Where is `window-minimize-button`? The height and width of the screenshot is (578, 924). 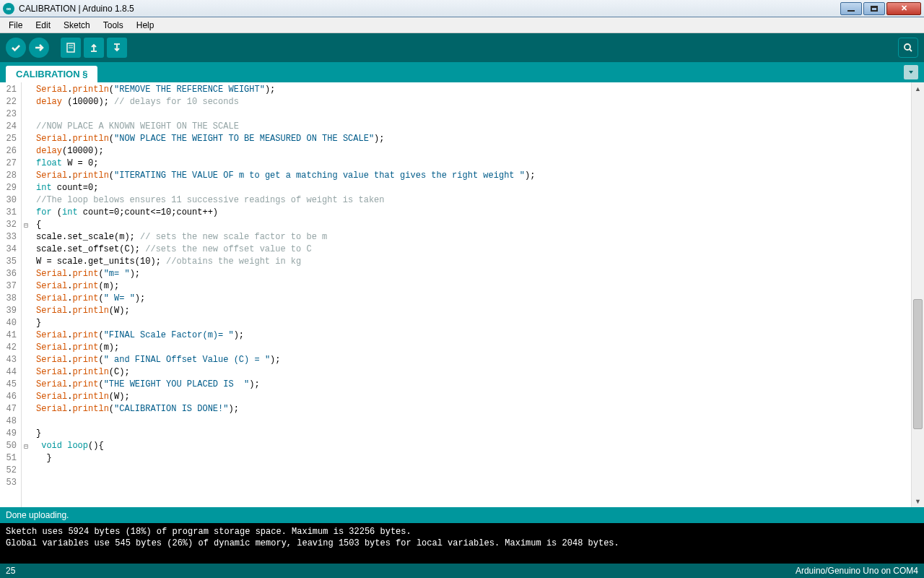
window-minimize-button is located at coordinates (851, 9).